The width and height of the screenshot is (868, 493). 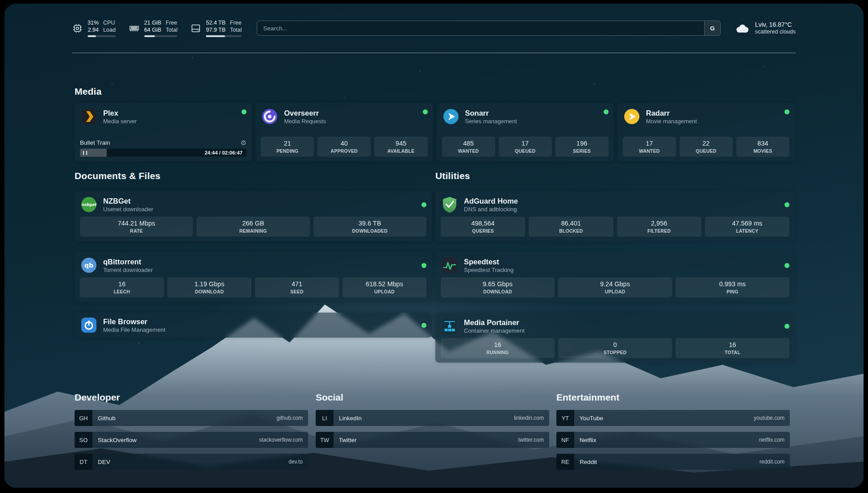 I want to click on bookmark-linkedin: LI LinkedIn linkedin.com, so click(x=432, y=418).